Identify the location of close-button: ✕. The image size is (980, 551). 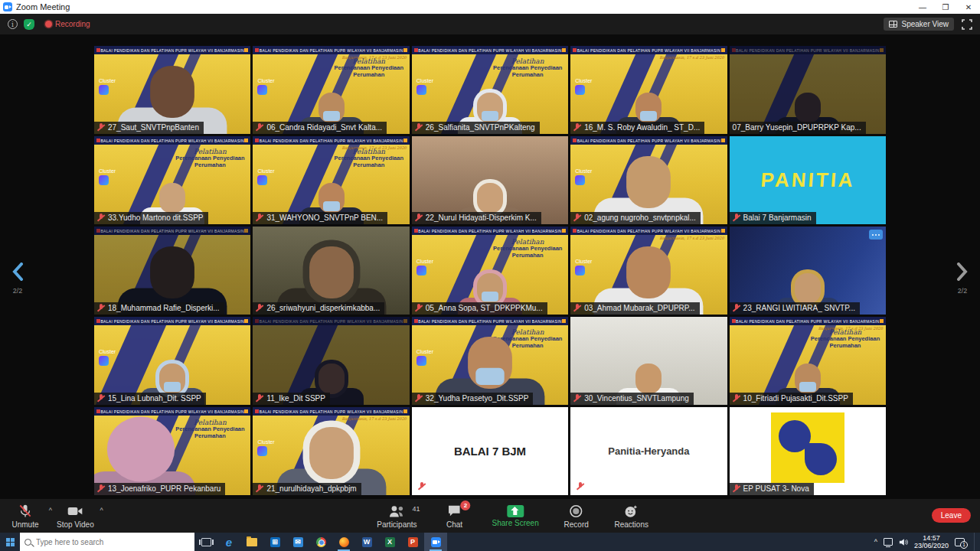
(969, 7).